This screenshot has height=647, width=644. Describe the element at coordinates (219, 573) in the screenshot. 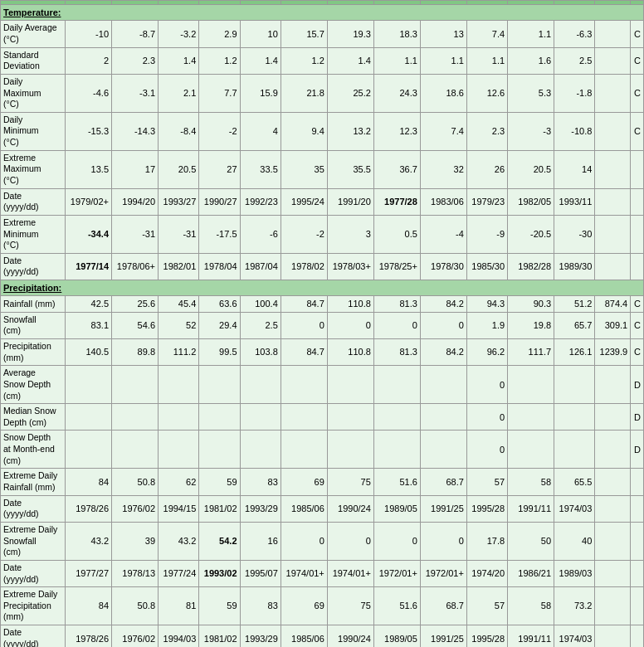

I see `data-cell: 1993/02` at that location.